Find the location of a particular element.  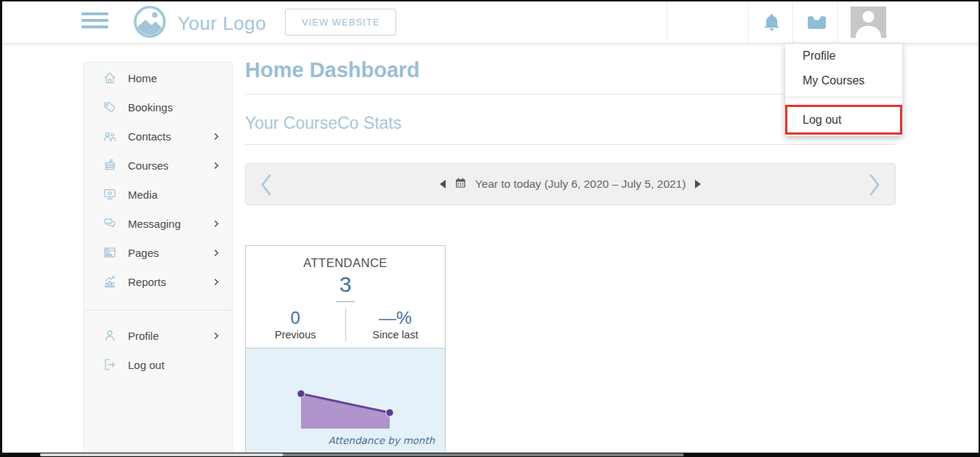

logo-image-icon is located at coordinates (150, 23).